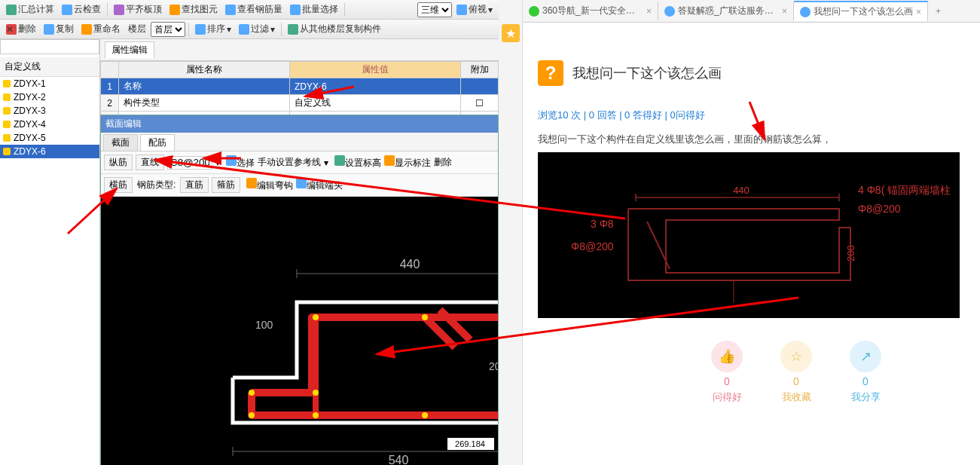 This screenshot has height=465, width=980. Describe the element at coordinates (796, 381) in the screenshot. I see `fav-count: 0` at that location.